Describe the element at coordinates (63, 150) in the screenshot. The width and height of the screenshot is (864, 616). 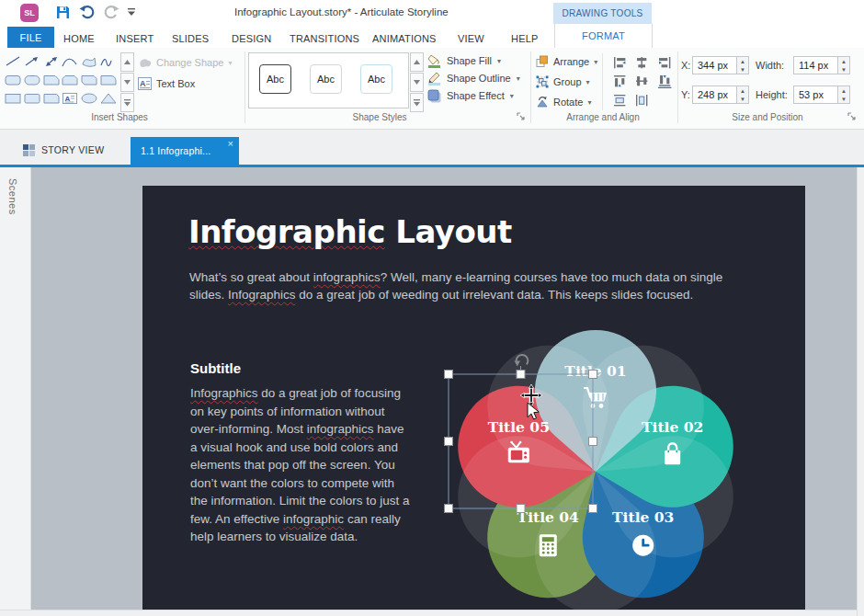
I see `tab-story-view: STORY VIEW` at that location.